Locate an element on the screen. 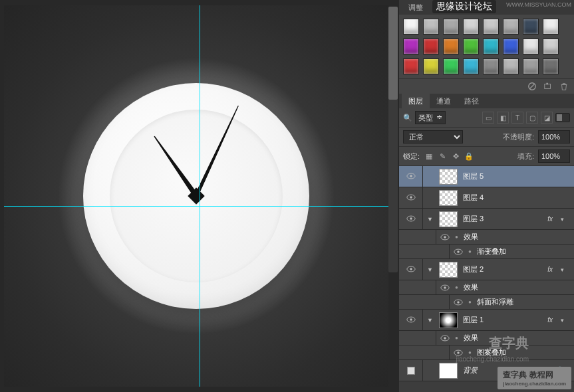  filter-type-icon: ▭ is located at coordinates (488, 118).